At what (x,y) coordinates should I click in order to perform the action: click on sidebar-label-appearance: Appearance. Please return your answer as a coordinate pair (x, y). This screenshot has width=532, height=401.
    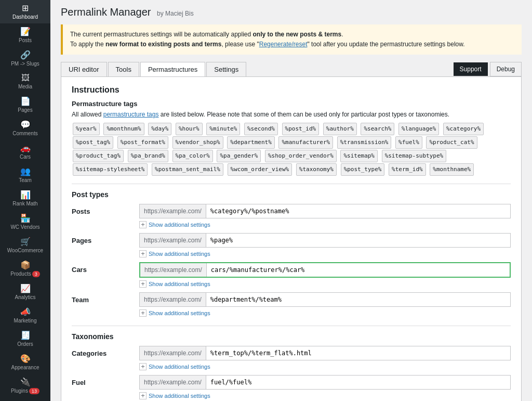
    Looking at the image, I should click on (25, 368).